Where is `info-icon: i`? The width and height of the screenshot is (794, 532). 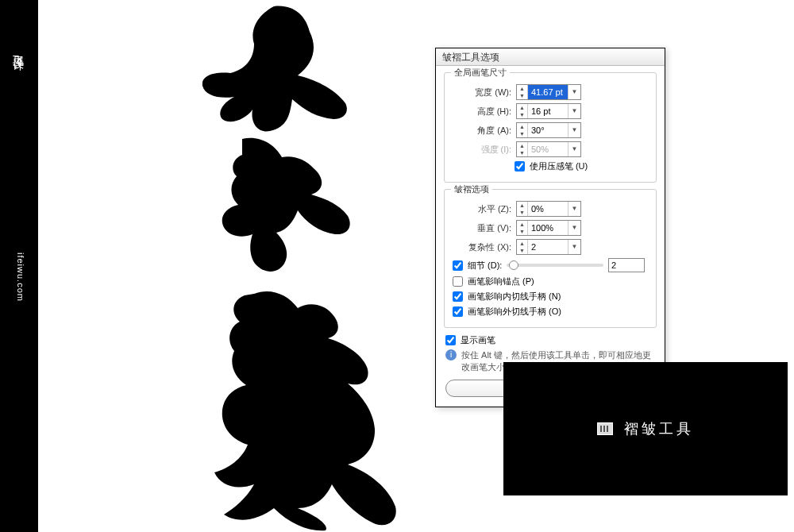
info-icon: i is located at coordinates (451, 355).